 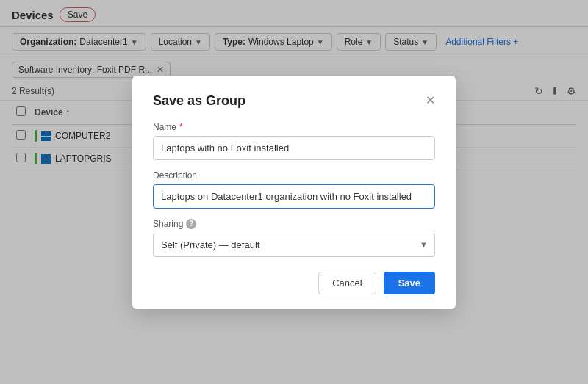 What do you see at coordinates (294, 245) in the screenshot?
I see `sharing-select: Self (Private) — default Everyone Organi…` at bounding box center [294, 245].